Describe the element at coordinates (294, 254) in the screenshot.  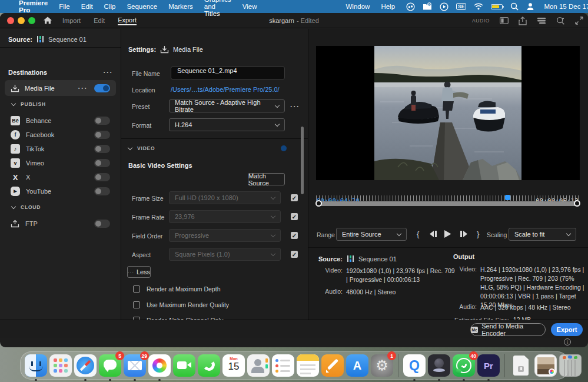
I see `aspect-checkbox: ✓` at that location.